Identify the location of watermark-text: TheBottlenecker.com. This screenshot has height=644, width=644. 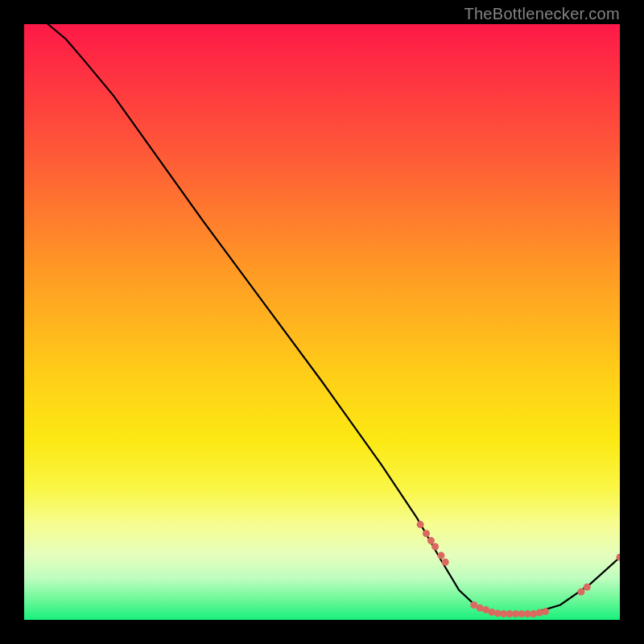
(542, 14).